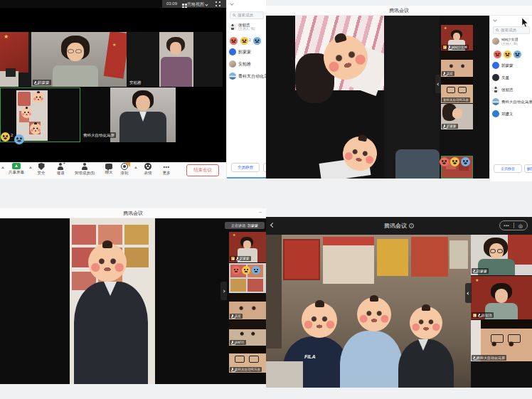 This screenshot has height=399, width=532. I want to click on bl-titlebar: 腾讯会议, so click(133, 213).